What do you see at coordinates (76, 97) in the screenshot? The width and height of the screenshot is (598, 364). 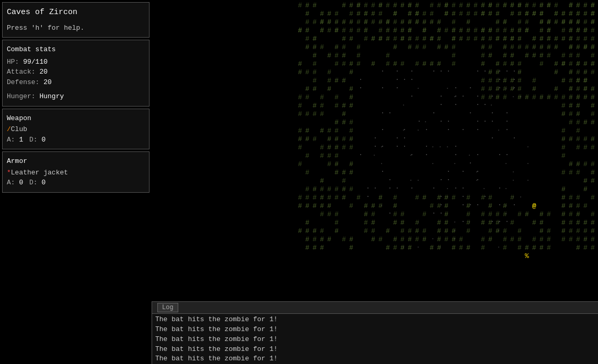 I see `hunger-row: Hunger: Hungry` at bounding box center [76, 97].